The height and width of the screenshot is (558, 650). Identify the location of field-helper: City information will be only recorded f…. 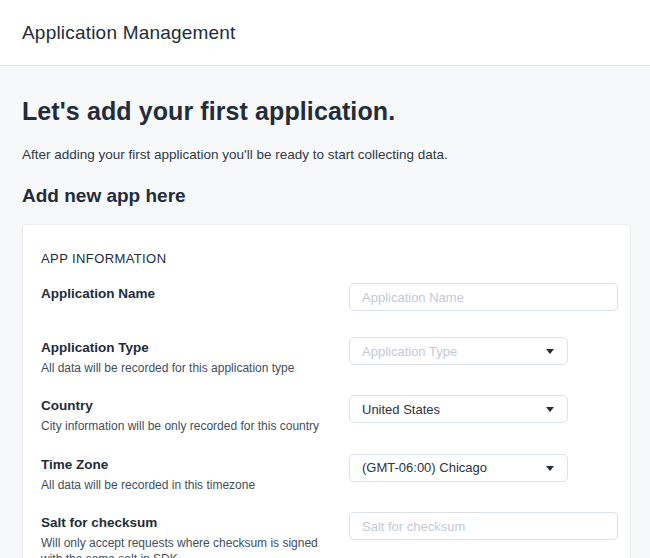
(191, 427).